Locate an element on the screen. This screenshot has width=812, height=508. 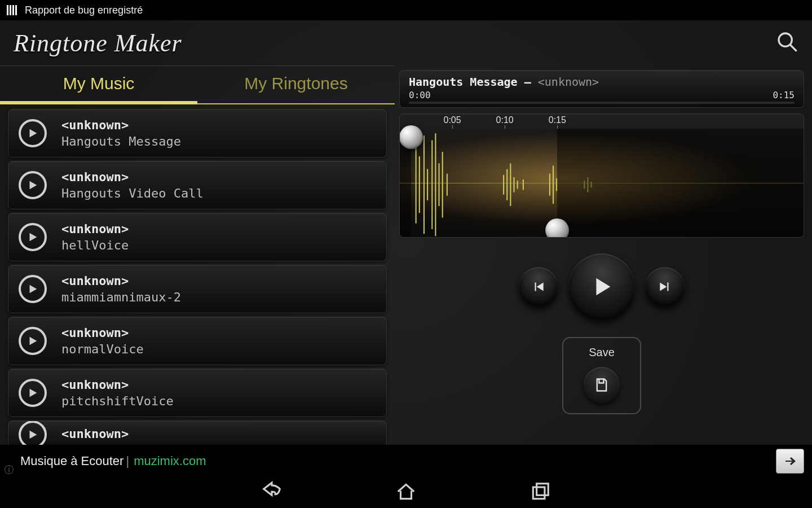
list-item: <unknown> Hangouts Video Call is located at coordinates (197, 185).